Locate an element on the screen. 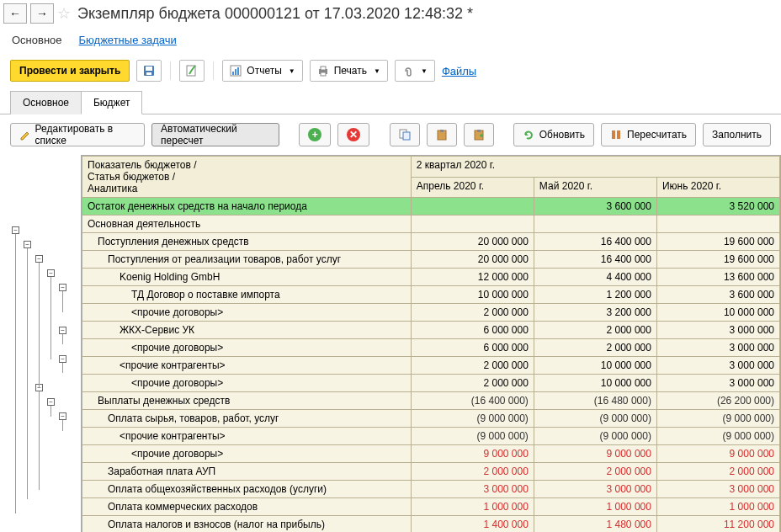  recalc-button: Пересчитать is located at coordinates (648, 135).